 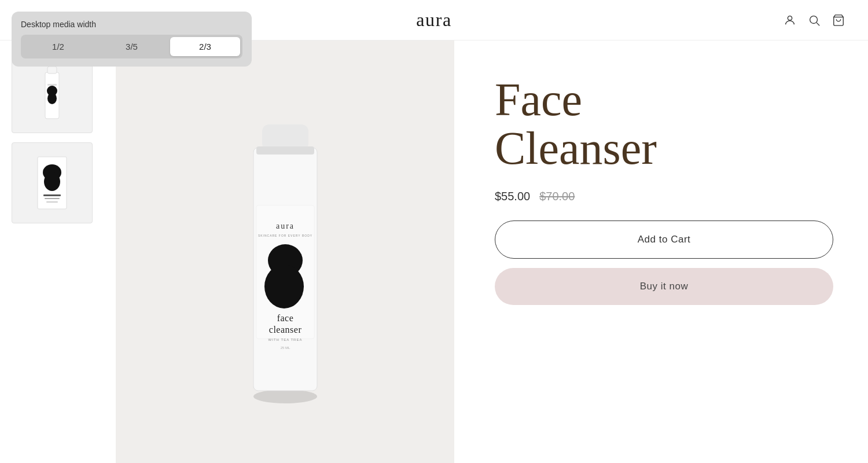 What do you see at coordinates (132, 46) in the screenshot?
I see `media-option-three-fifths: 3/5` at bounding box center [132, 46].